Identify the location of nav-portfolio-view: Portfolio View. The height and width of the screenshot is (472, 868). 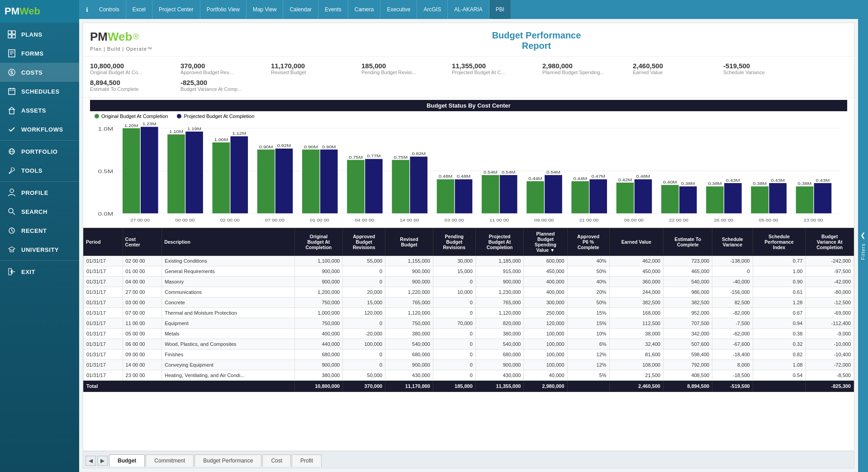
(223, 9).